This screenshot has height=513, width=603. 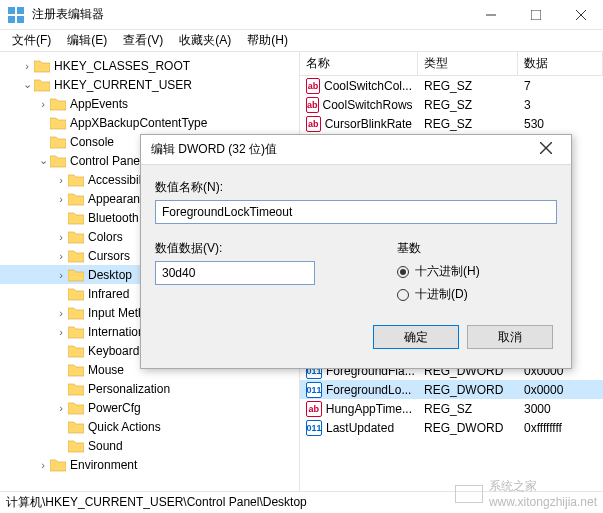 What do you see at coordinates (452, 428) in the screenshot?
I see `list-row: 011LastUpdatedREG_DWORD0xffffffff` at bounding box center [452, 428].